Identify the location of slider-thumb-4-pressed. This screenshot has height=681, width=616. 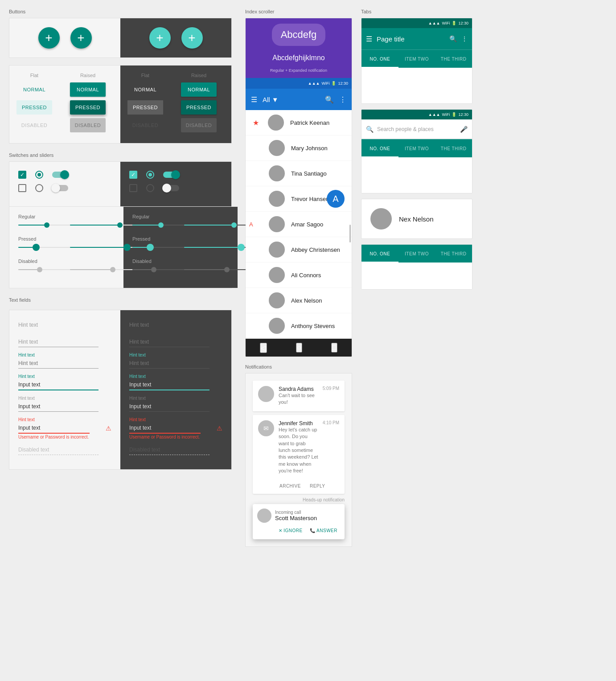
(127, 247).